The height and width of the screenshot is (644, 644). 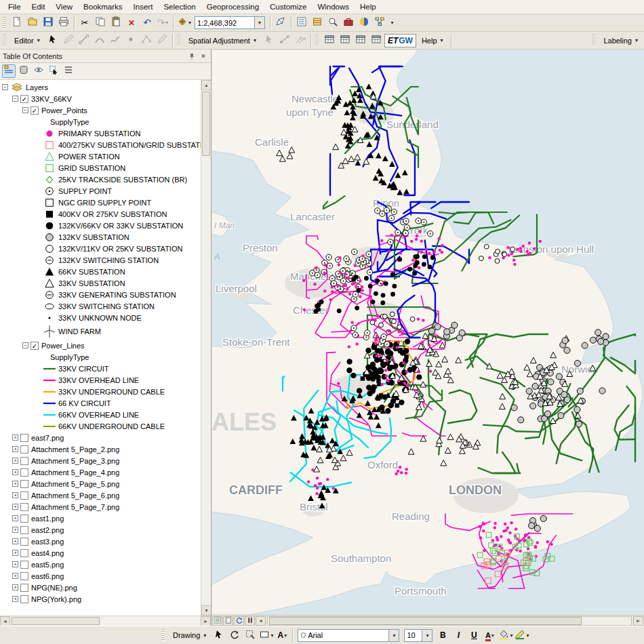 What do you see at coordinates (100, 541) in the screenshot?
I see `layer-raster-row: +east3.png` at bounding box center [100, 541].